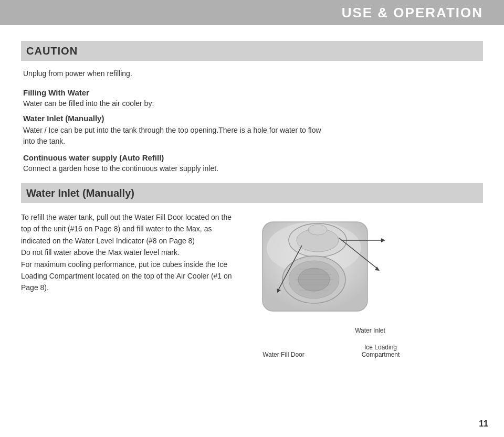 The height and width of the screenshot is (437, 504). I want to click on caution-title: CAUTION, so click(52, 51).